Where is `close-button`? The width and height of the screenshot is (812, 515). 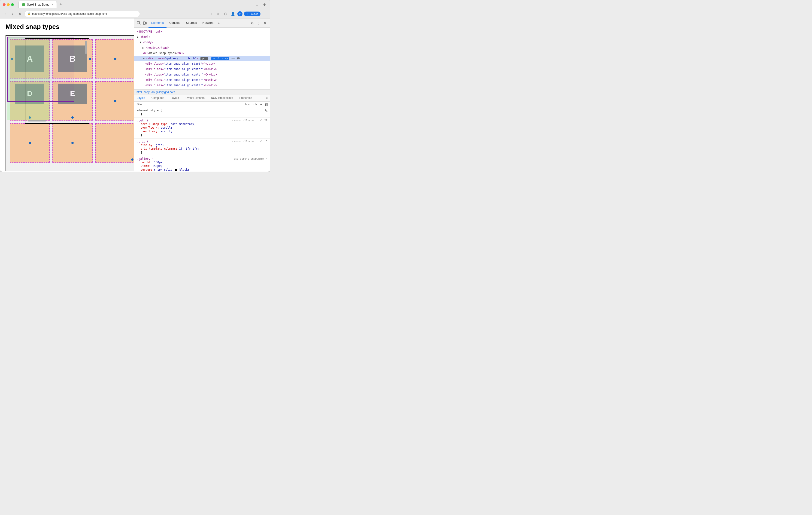
close-button is located at coordinates (4, 5).